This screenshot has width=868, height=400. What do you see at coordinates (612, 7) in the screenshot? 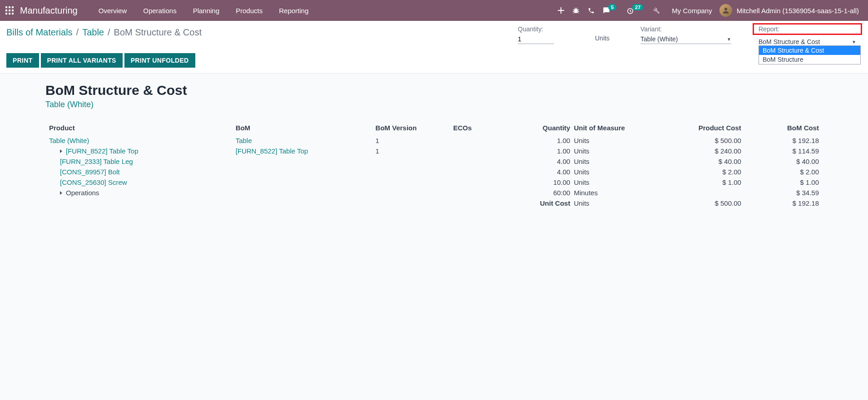
I see `messaging-badge: 5` at bounding box center [612, 7].